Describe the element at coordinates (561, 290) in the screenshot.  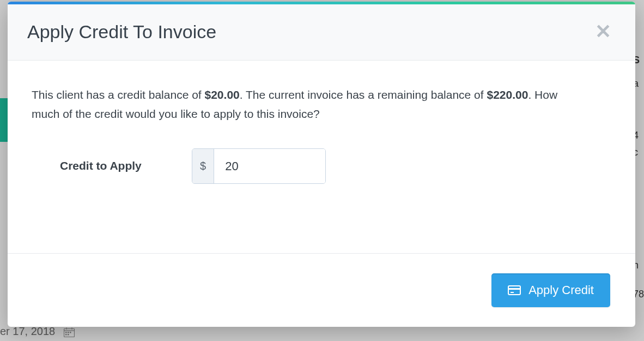
I see `apply-credit-button-label: Apply Credit` at that location.